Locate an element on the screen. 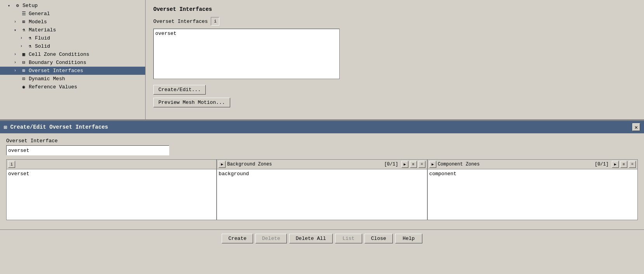  zones-header-background: ▶ Background Zones [0/1] ▶ ≡ = is located at coordinates (322, 164).